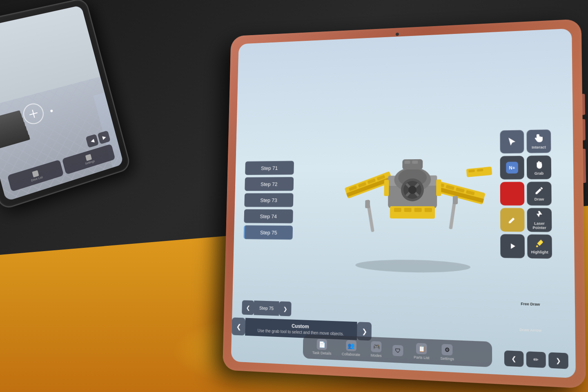 This screenshot has width=588, height=392. I want to click on grab-n-plus-icon: N+, so click(512, 167).